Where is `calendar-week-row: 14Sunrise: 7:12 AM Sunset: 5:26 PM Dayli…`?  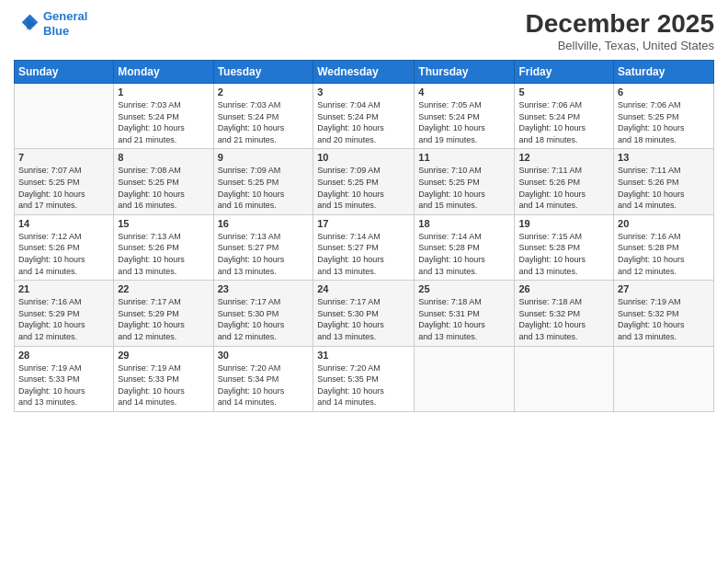 calendar-week-row: 14Sunrise: 7:12 AM Sunset: 5:26 PM Dayli… is located at coordinates (364, 247).